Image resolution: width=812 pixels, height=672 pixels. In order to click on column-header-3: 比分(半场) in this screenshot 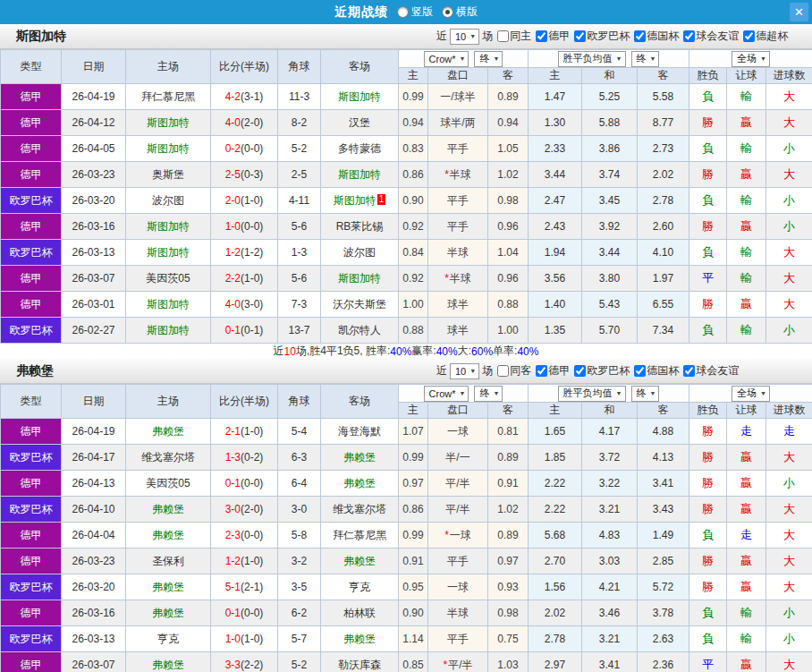, I will do `click(245, 402)`.